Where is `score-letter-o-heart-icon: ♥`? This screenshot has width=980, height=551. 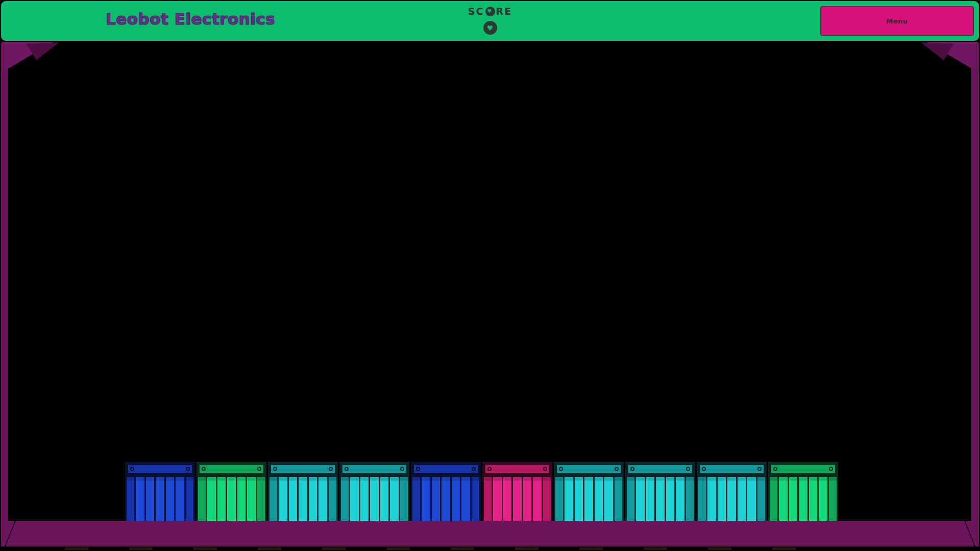
score-letter-o-heart-icon: ♥ is located at coordinates (490, 11).